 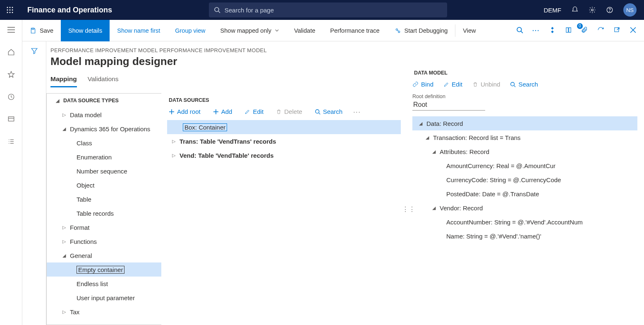 What do you see at coordinates (409, 209) in the screenshot?
I see `splitter-icon: ⋮⋮` at bounding box center [409, 209].